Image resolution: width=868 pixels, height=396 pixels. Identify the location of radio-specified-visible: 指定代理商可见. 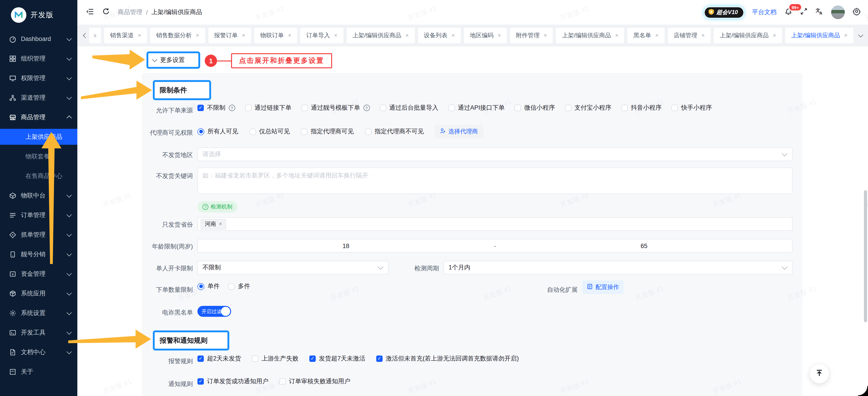
(327, 131).